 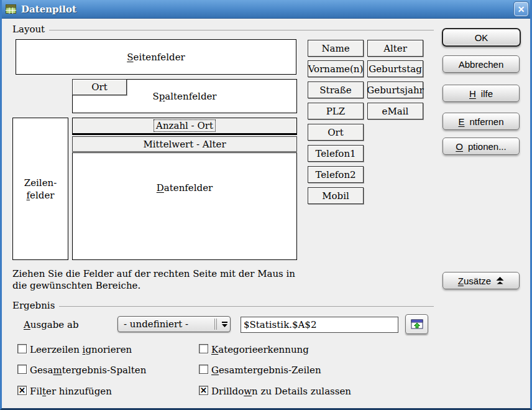 I want to click on shrink-button, so click(x=416, y=324).